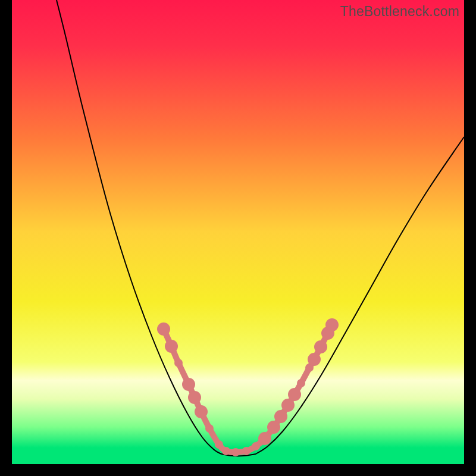  I want to click on watermark-text: TheBottleneck.com, so click(400, 12).